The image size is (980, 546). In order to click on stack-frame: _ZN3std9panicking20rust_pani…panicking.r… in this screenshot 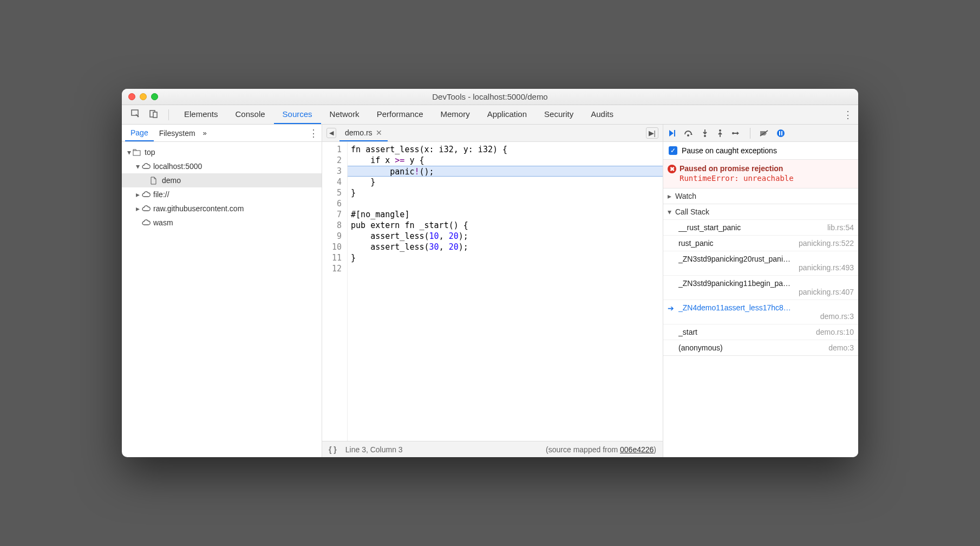, I will do `click(761, 263)`.